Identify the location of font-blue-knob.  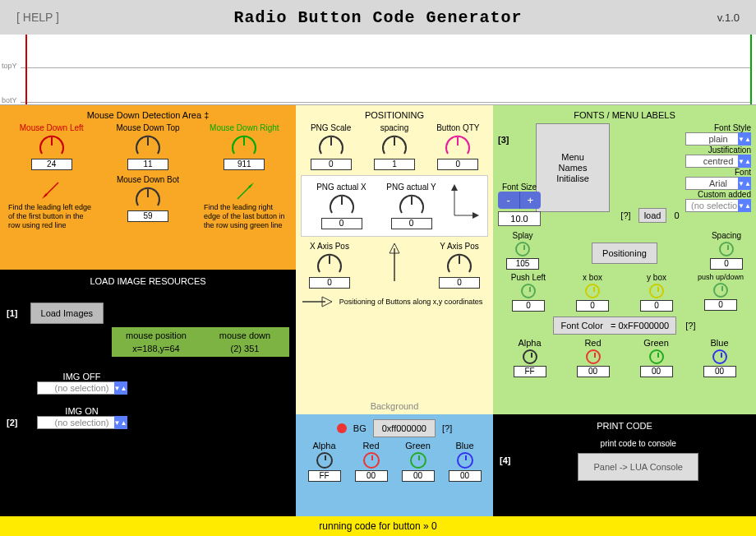
(720, 357).